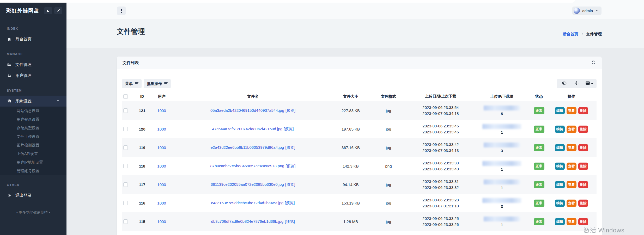 The image size is (644, 235). I want to click on activate-windows-watermark: 激活 Windows, so click(604, 230).